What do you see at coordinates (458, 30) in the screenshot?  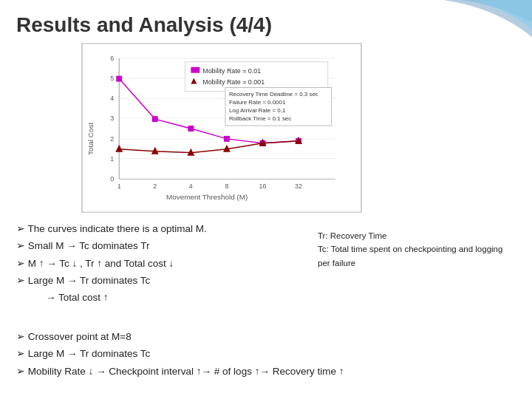 I see `bg-decoration` at bounding box center [458, 30].